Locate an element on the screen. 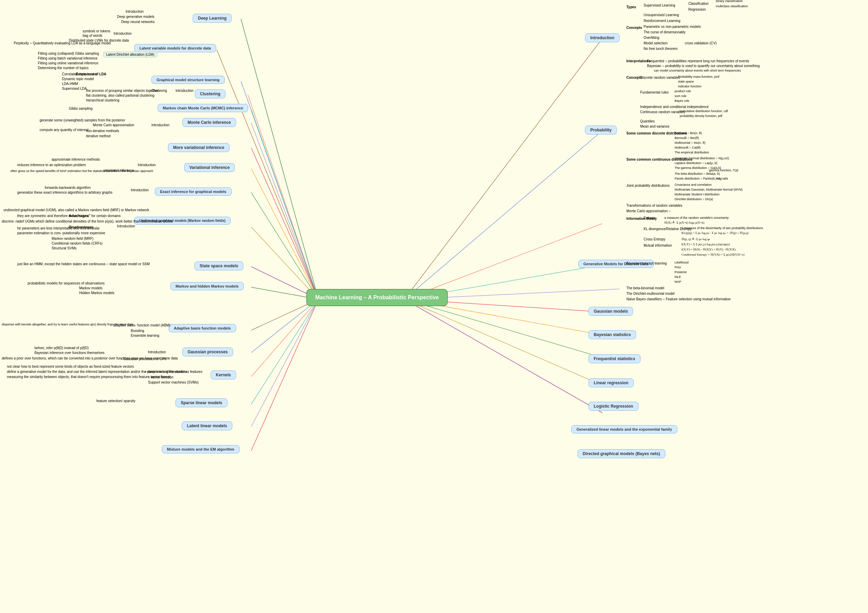 Image resolution: width=868 pixels, height=613 pixels. prob-product-rule: product rule is located at coordinates (683, 91).